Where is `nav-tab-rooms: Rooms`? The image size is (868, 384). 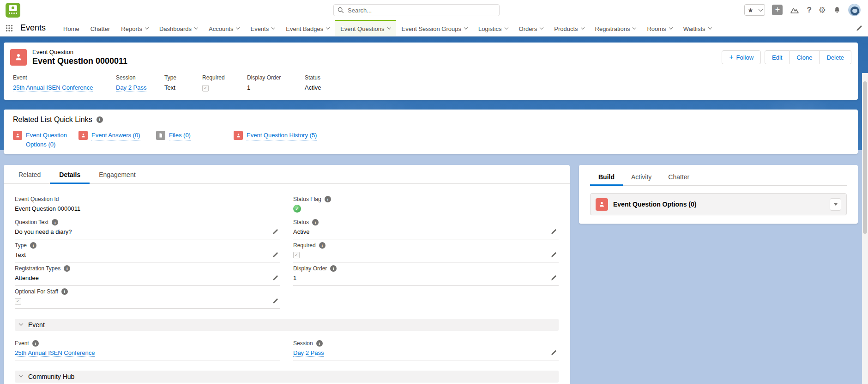 nav-tab-rooms: Rooms is located at coordinates (659, 28).